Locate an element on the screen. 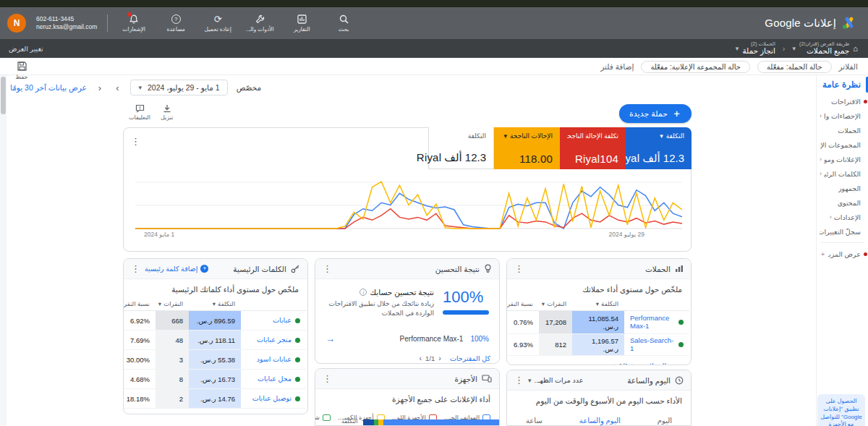 This screenshot has height=426, width=868. filter-chip-campaign-status: حالة الحملة: مفعّلة is located at coordinates (794, 67).